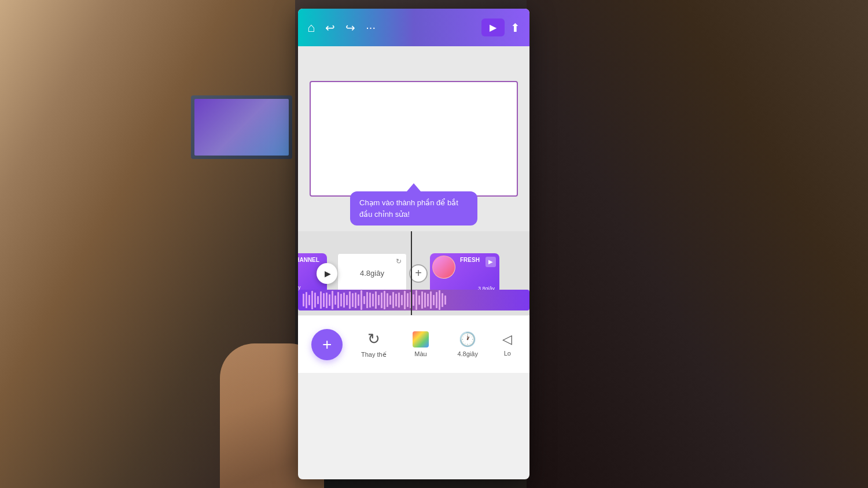  Describe the element at coordinates (414, 205) in the screenshot. I see `tooltip-container: Chạm vào thành phần để bắt đầu chỉnh sửa…` at that location.